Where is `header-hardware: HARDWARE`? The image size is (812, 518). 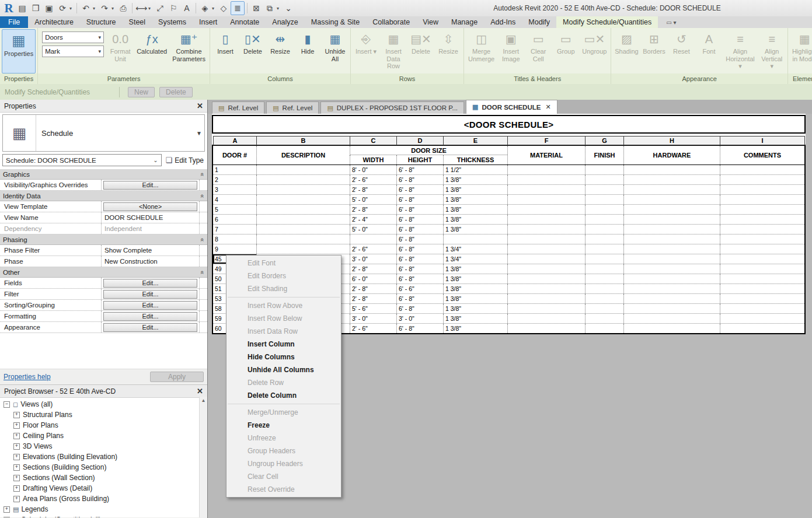
header-hardware: HARDWARE is located at coordinates (671, 155).